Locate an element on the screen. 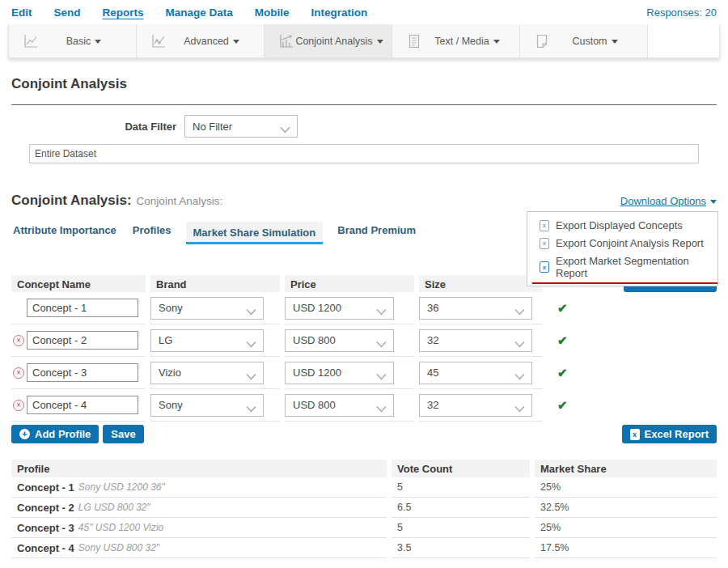  section-subtitle: Conjoint Analysis: is located at coordinates (180, 201).